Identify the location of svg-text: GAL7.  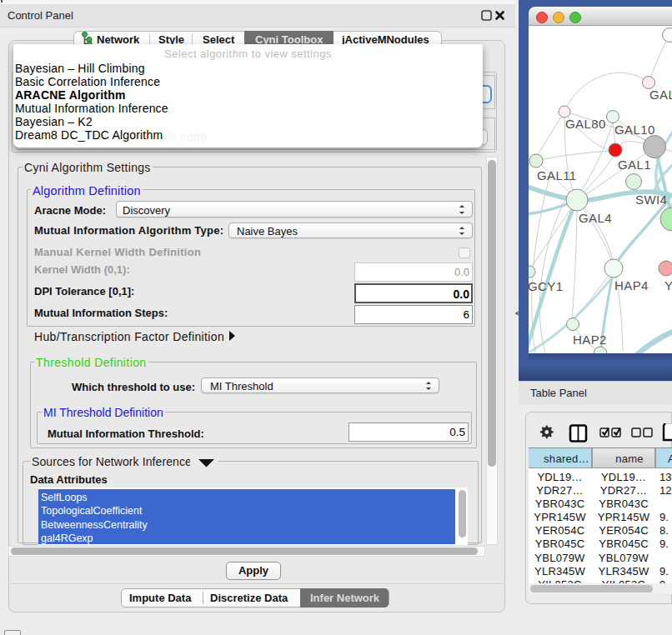
(660, 95).